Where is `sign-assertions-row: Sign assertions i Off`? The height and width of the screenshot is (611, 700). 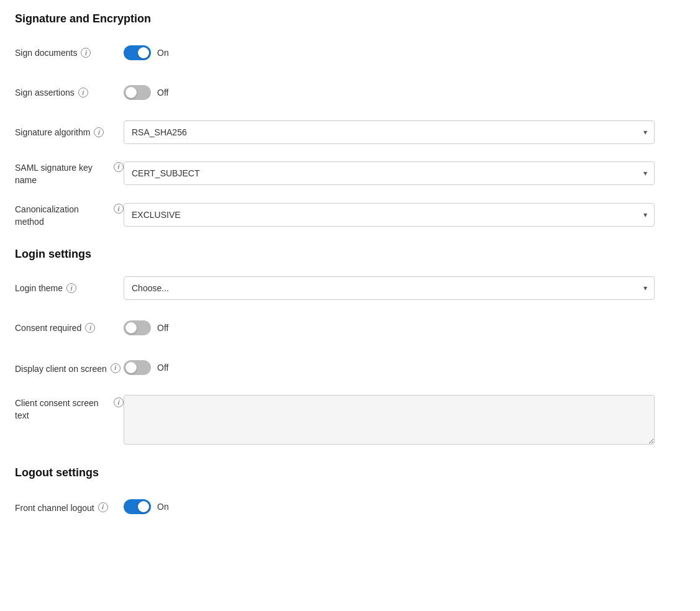 sign-assertions-row: Sign assertions i Off is located at coordinates (350, 93).